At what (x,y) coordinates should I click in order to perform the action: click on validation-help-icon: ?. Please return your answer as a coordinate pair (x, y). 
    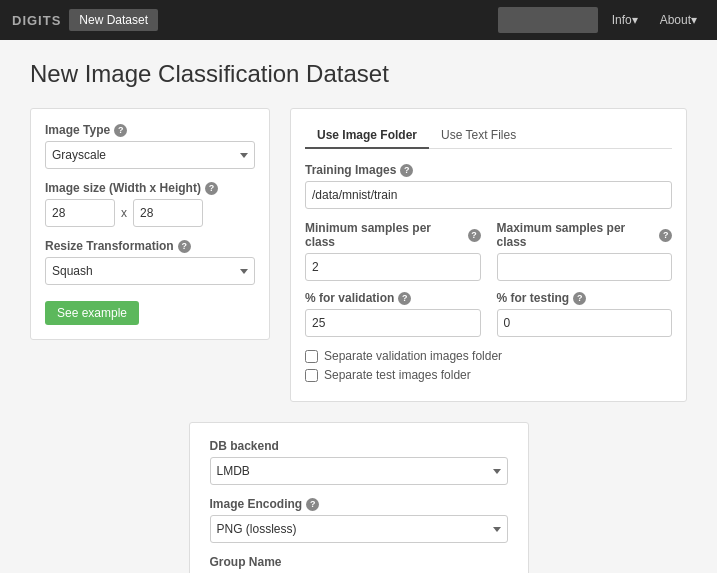
    Looking at the image, I should click on (404, 298).